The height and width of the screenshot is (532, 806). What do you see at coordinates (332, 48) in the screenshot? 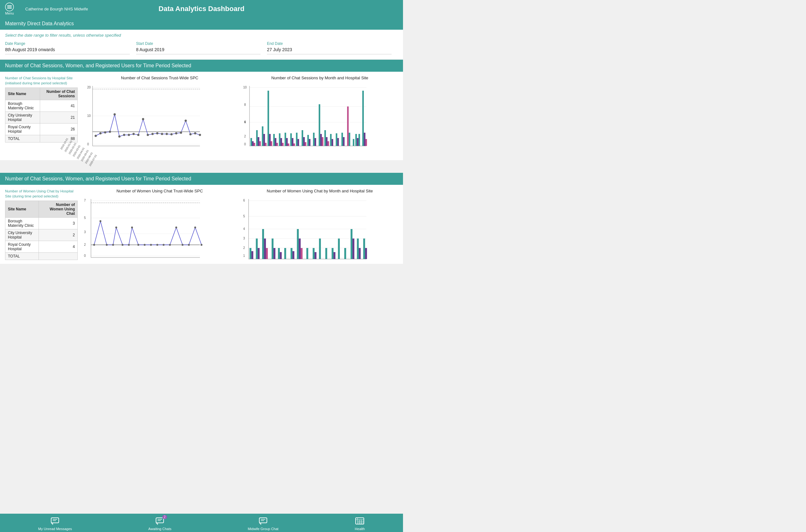
I see `end-date-field: End Date 27 July 2023` at bounding box center [332, 48].